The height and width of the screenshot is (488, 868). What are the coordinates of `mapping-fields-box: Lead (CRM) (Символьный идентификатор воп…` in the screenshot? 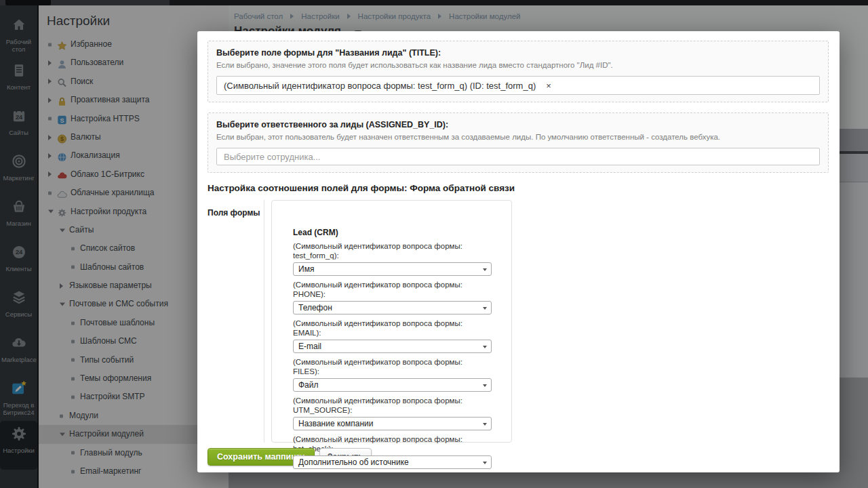 It's located at (392, 321).